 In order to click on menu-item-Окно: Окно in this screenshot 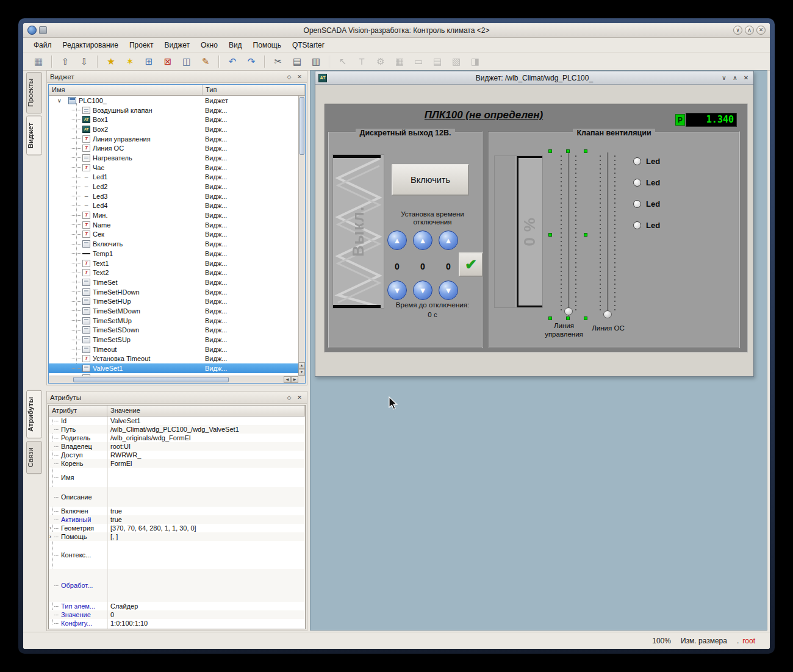, I will do `click(209, 45)`.